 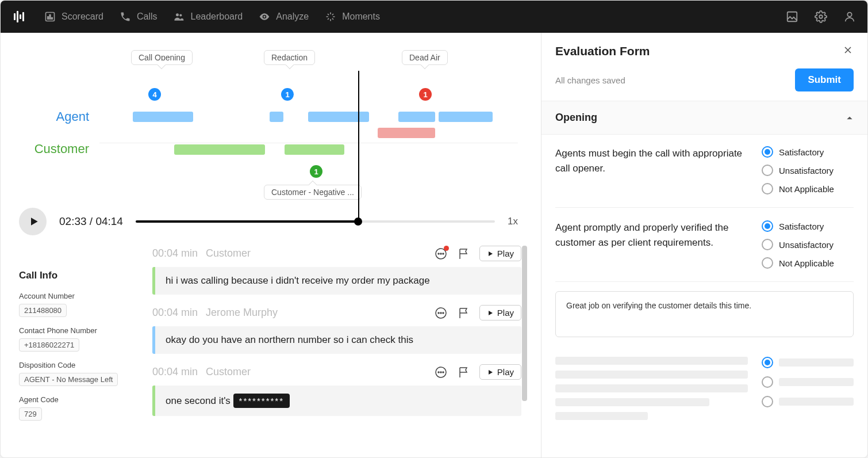 I want to click on section-header-opening: Opening, so click(x=705, y=118).